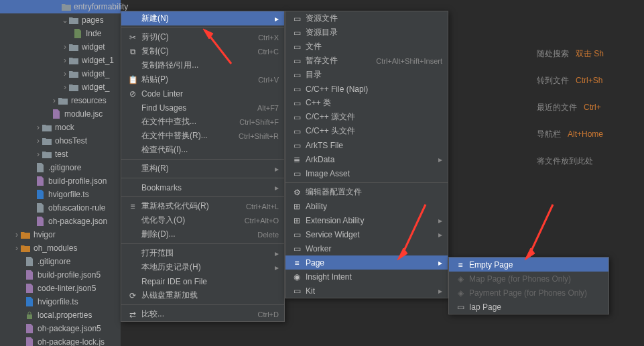 This screenshot has width=644, height=346. Describe the element at coordinates (297, 131) in the screenshot. I see `cpp-icon: ▭` at that location.